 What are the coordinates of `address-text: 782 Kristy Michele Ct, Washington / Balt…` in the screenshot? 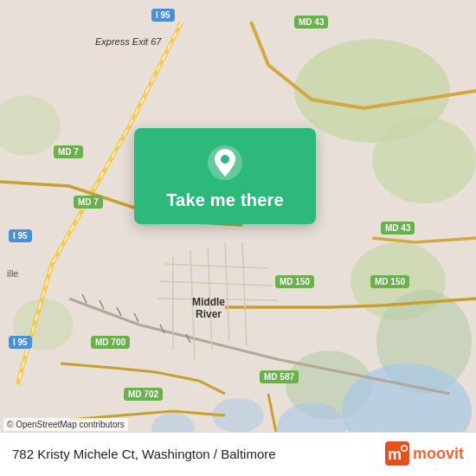 It's located at (144, 453).